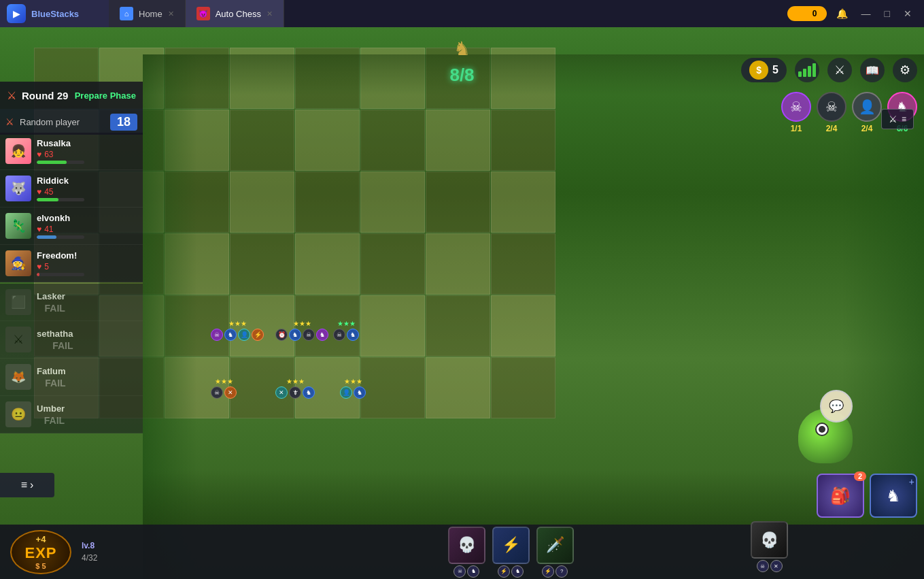 The image size is (924, 579). I want to click on elvonkh-hp-bar, so click(46, 237).